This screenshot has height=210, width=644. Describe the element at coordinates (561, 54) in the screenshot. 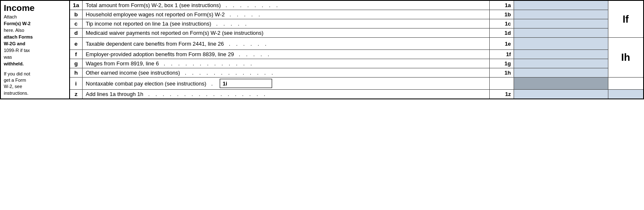

I see `value-cell-1f` at that location.